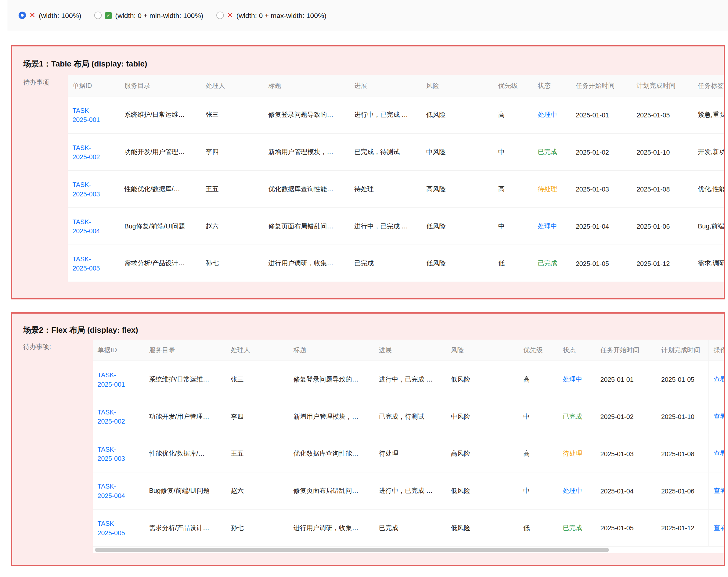  I want to click on title-cell: 新增用户管理模块，…, so click(332, 416).